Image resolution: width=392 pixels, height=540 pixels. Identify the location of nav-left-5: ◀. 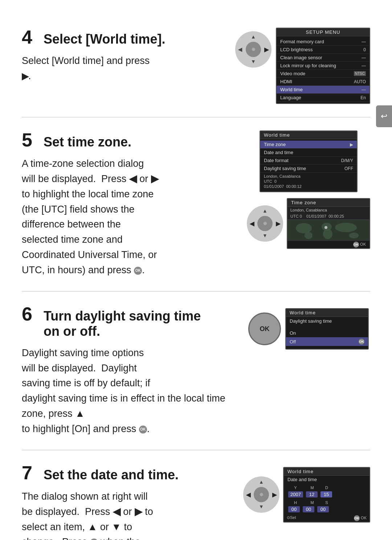
(252, 224).